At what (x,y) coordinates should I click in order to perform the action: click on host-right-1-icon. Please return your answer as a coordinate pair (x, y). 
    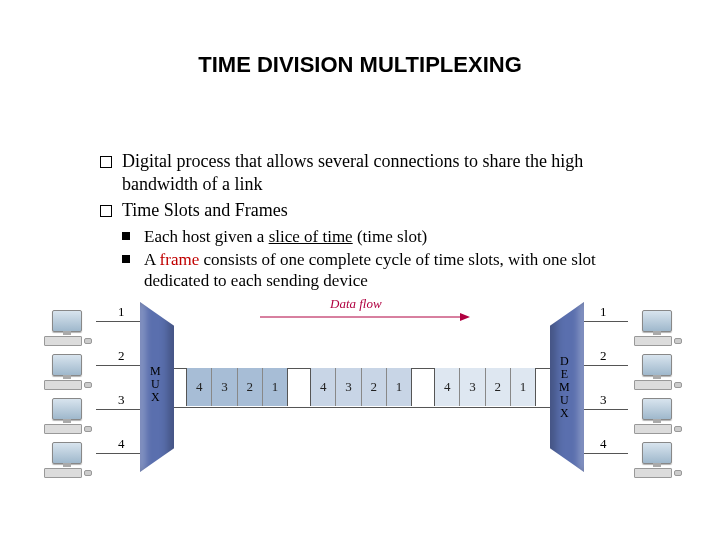
    Looking at the image, I should click on (657, 329).